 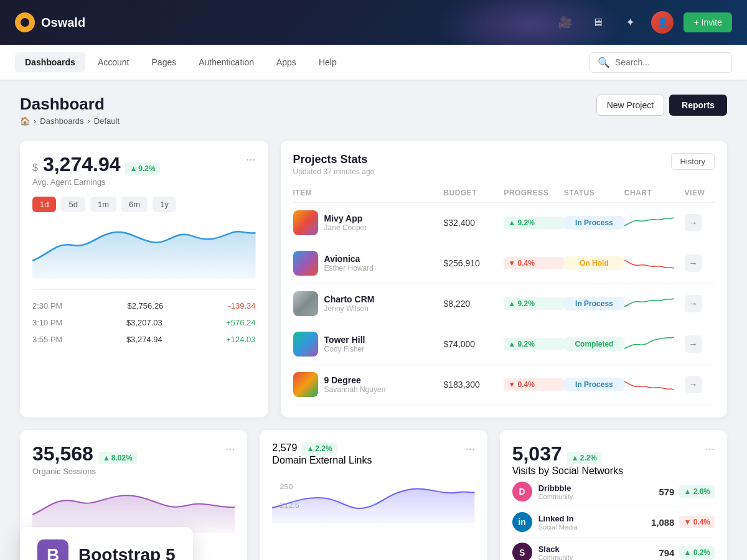 I want to click on dribbble-stats: 579 ▲ 2.6%, so click(x=687, y=492).